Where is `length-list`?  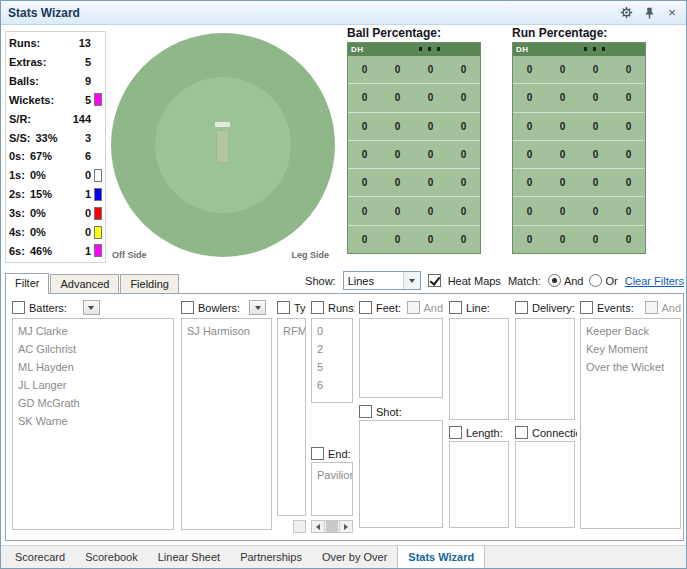
length-list is located at coordinates (479, 484).